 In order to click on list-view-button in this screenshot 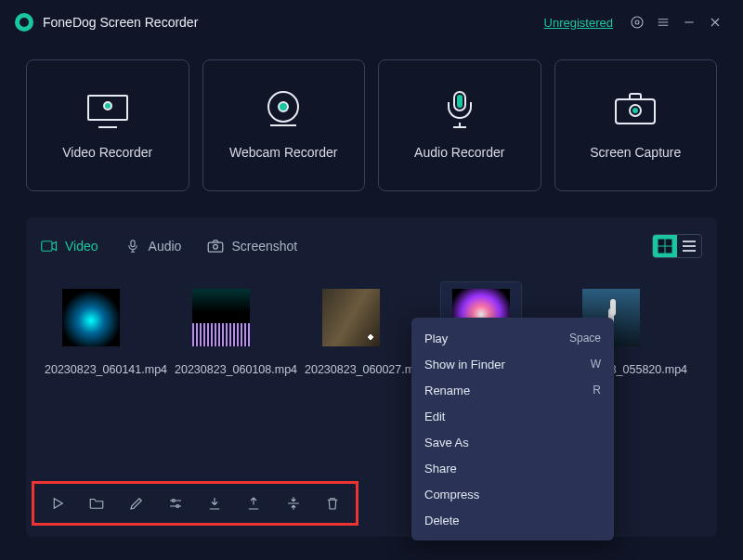, I will do `click(689, 246)`.